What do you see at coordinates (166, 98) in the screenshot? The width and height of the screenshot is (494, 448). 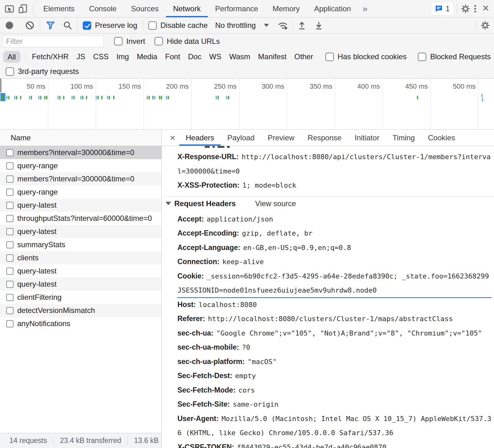 I see `waterfall-mark` at bounding box center [166, 98].